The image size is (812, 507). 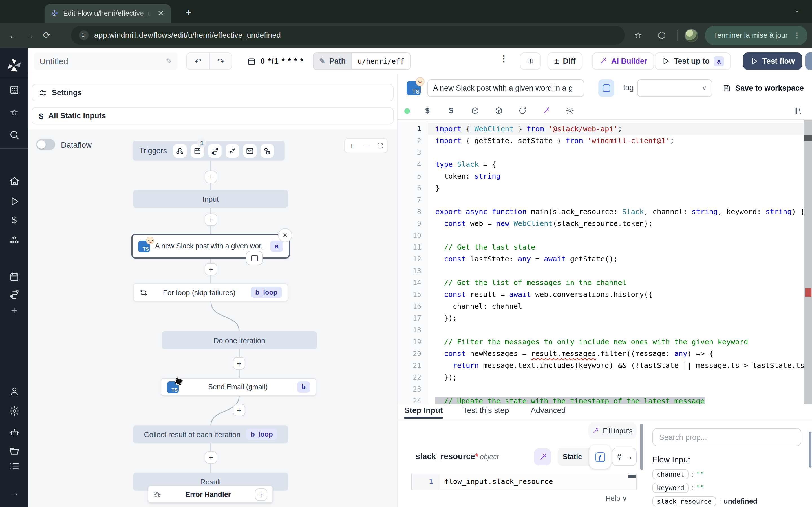 I want to click on site-settings-icon: ⚞, so click(x=84, y=35).